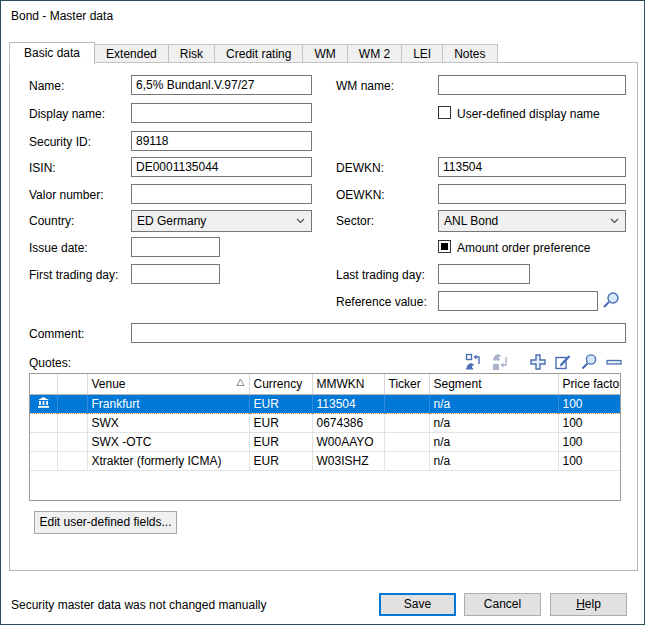  What do you see at coordinates (348, 404) in the screenshot?
I see `mmwkn-cell: 113504` at bounding box center [348, 404].